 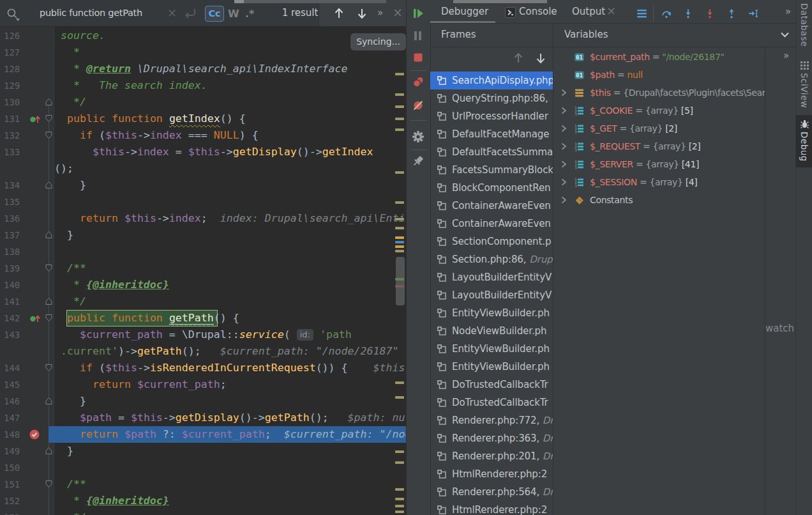 I want to click on code-line: 138, so click(x=203, y=252).